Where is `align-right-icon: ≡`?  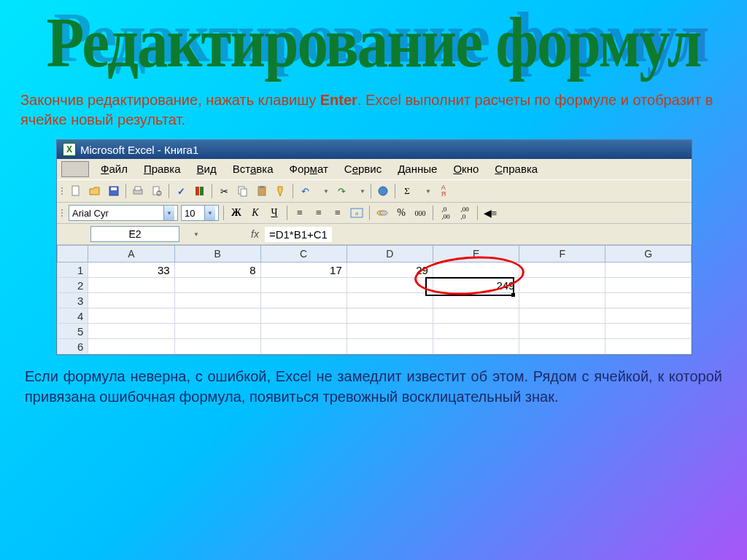
align-right-icon: ≡ is located at coordinates (338, 213).